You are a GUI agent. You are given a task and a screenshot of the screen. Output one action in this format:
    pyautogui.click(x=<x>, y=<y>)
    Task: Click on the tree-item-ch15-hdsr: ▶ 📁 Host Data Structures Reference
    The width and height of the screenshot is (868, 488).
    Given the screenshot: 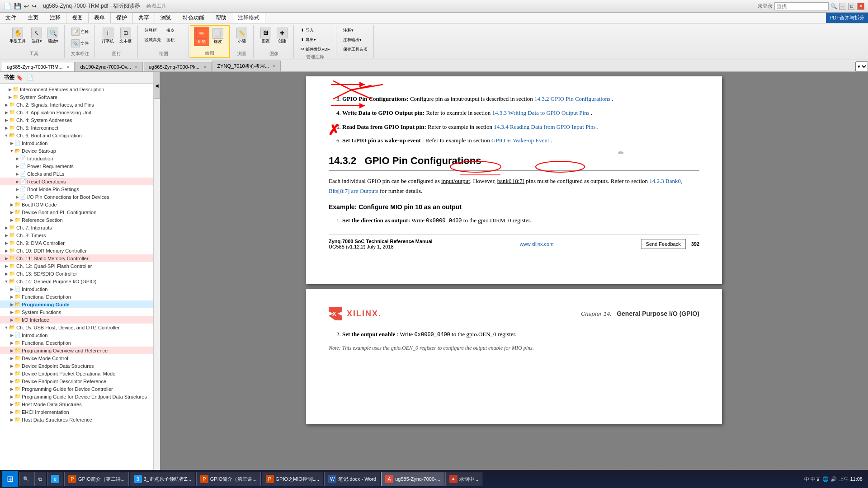 What is the action you would take?
    pyautogui.click(x=77, y=419)
    